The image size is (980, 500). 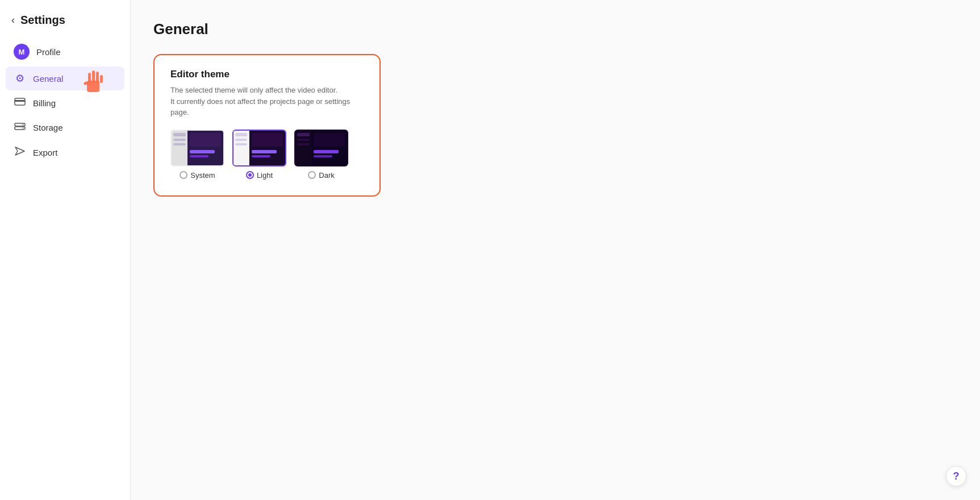 I want to click on sidebar-item-export: Export, so click(x=65, y=152).